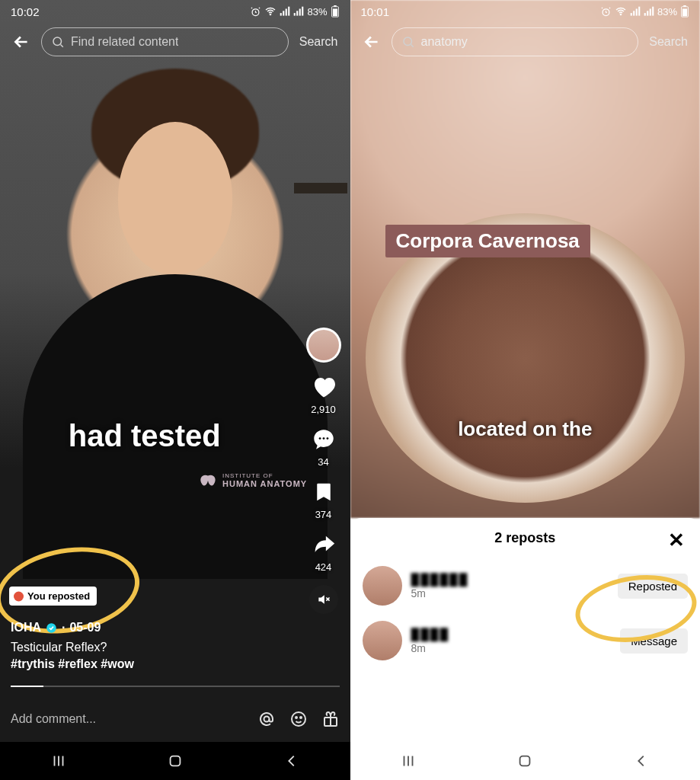 This screenshot has width=700, height=780. What do you see at coordinates (324, 440) in the screenshot?
I see `comment-icon` at bounding box center [324, 440].